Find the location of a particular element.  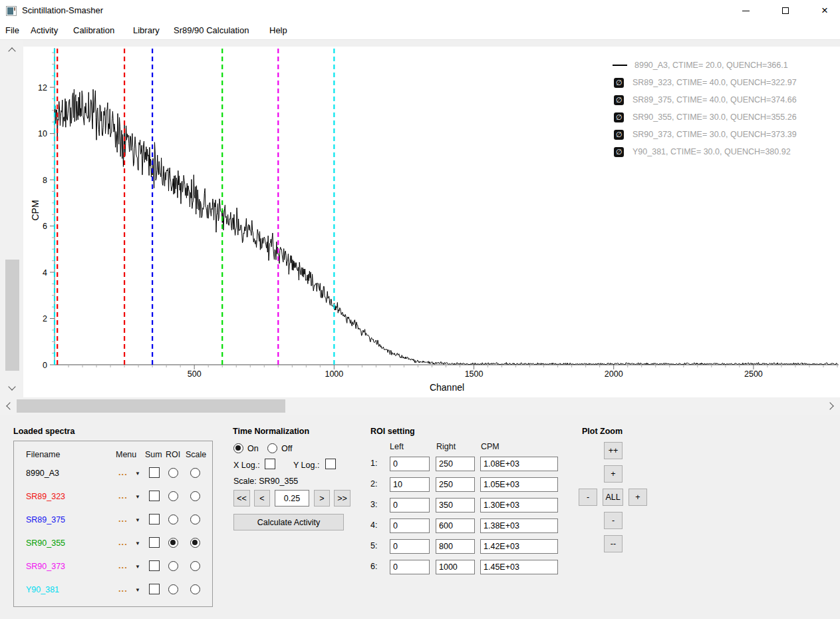

spectrum-filename: SR90_355 is located at coordinates (45, 543).